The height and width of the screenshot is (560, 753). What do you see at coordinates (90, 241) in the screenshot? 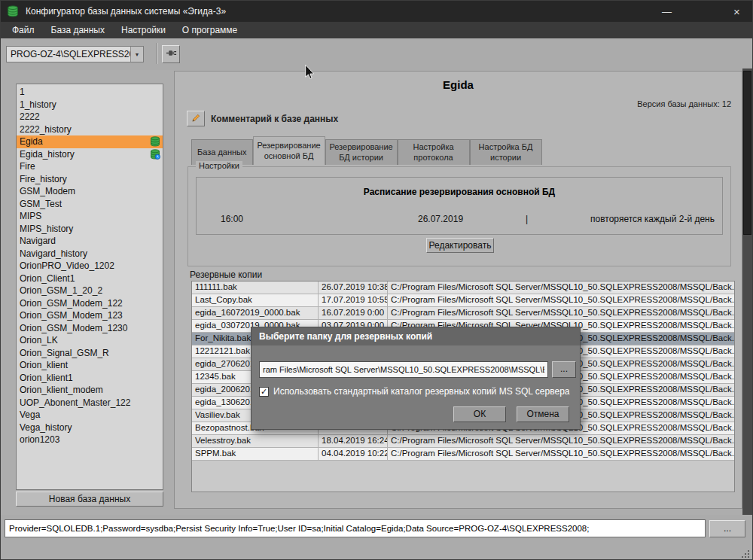
I see `database-list-item: Navigard` at bounding box center [90, 241].